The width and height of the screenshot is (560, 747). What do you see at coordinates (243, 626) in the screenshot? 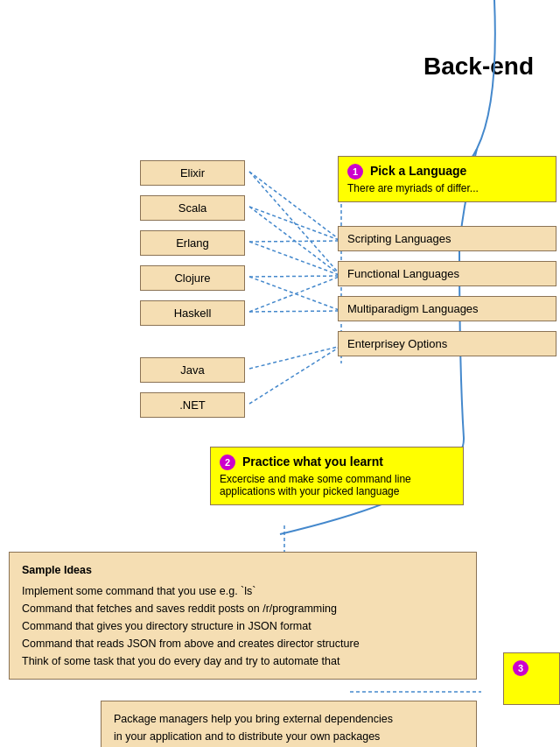
I see `sample-item-2: Command that gives you directory structu…` at bounding box center [243, 626].